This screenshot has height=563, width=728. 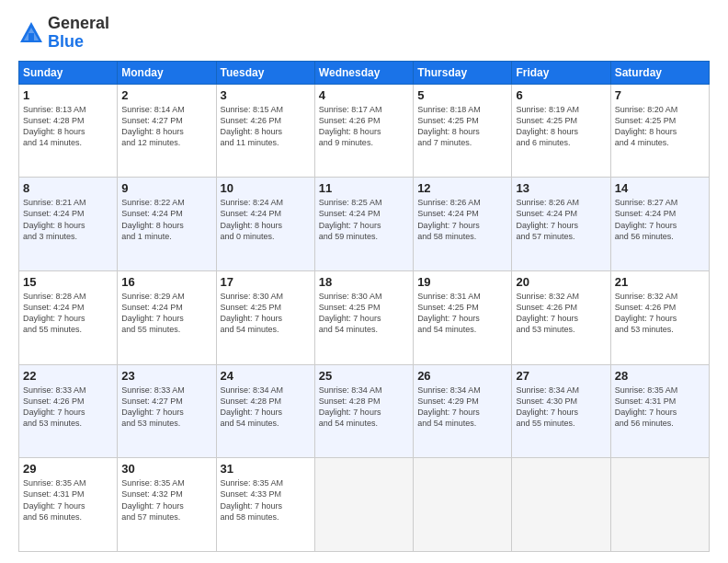 What do you see at coordinates (364, 72) in the screenshot?
I see `weekday-header: Wednesday` at bounding box center [364, 72].